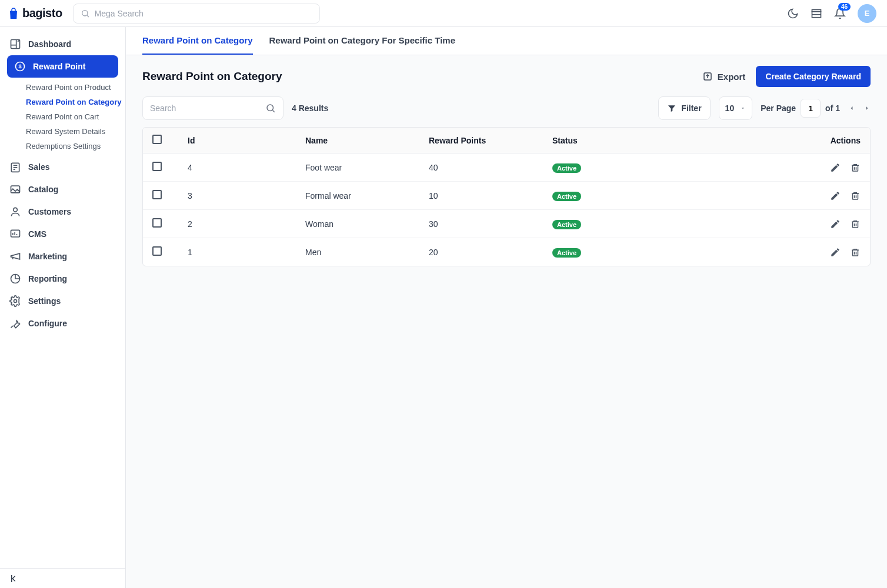  Describe the element at coordinates (63, 308) in the screenshot. I see `sidebar: Dashboard $ Reward Point Reward Point on…` at that location.